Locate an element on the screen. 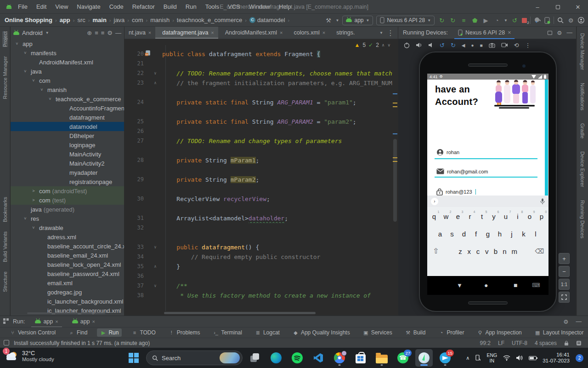 Image resolution: width=588 pixels, height=368 pixels. editor-gutter: 21 is located at coordinates (143, 63).